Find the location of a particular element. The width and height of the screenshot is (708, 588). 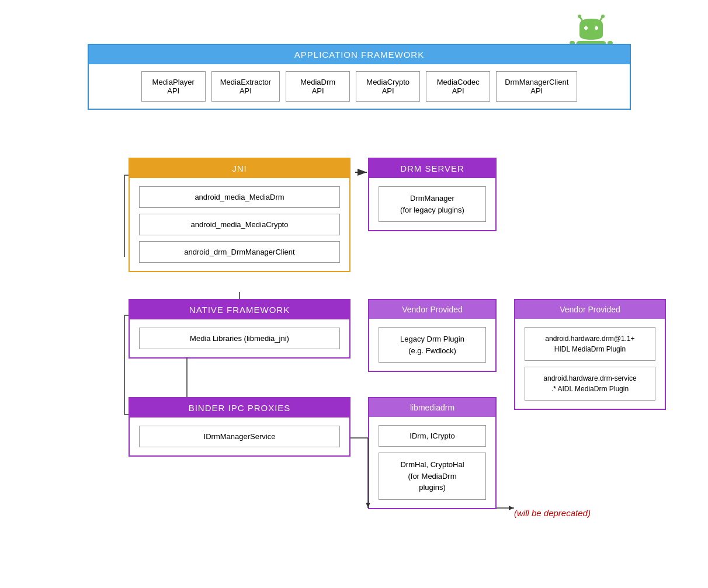

binder-item-1: IDrmManagerService is located at coordinates (240, 437).